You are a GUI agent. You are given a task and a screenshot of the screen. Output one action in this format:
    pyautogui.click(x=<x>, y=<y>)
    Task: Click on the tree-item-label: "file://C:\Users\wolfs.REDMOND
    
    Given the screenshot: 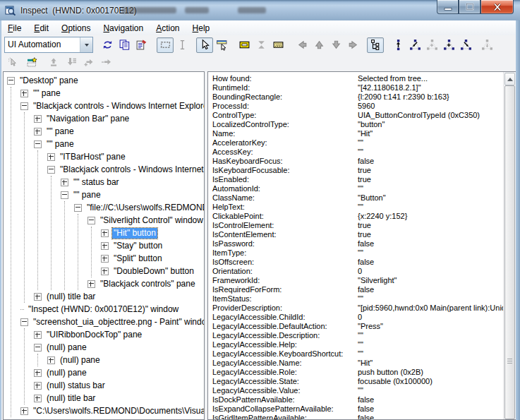 What is the action you would take?
    pyautogui.click(x=145, y=208)
    